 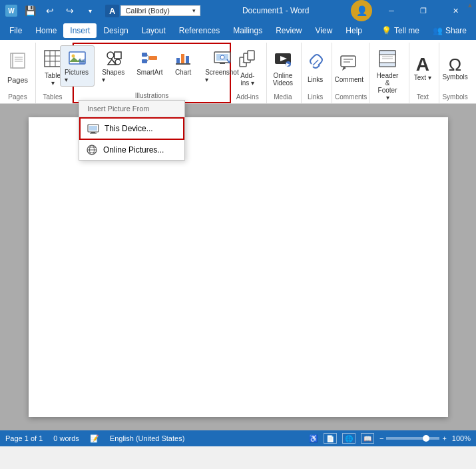 What do you see at coordinates (53, 60) in the screenshot?
I see `table-icon` at bounding box center [53, 60].